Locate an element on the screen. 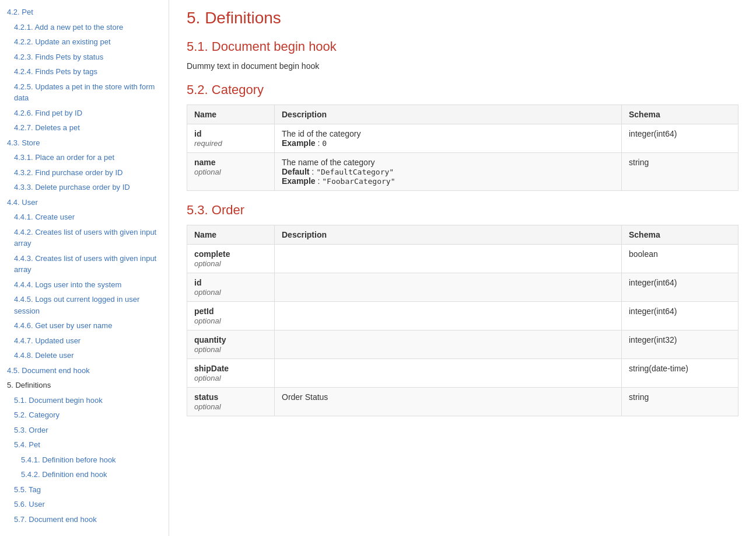 Image resolution: width=756 pixels, height=536 pixels. table-row: shipDate optional string(date-time) is located at coordinates (463, 374).